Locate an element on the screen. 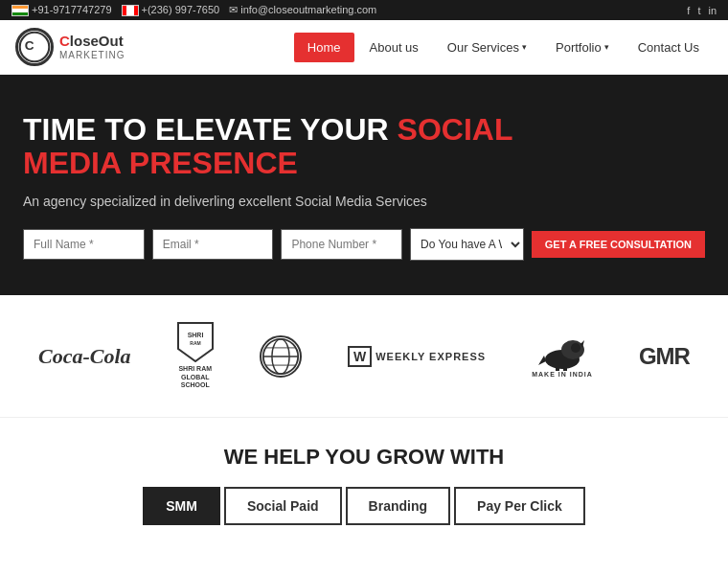  nav-contact: Contact Us is located at coordinates (669, 48).